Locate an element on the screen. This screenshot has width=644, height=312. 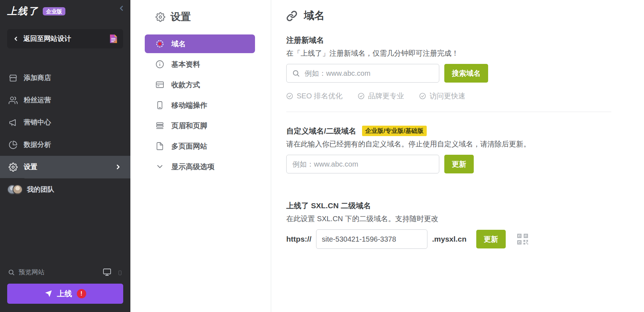
storefront-icon is located at coordinates (13, 78).